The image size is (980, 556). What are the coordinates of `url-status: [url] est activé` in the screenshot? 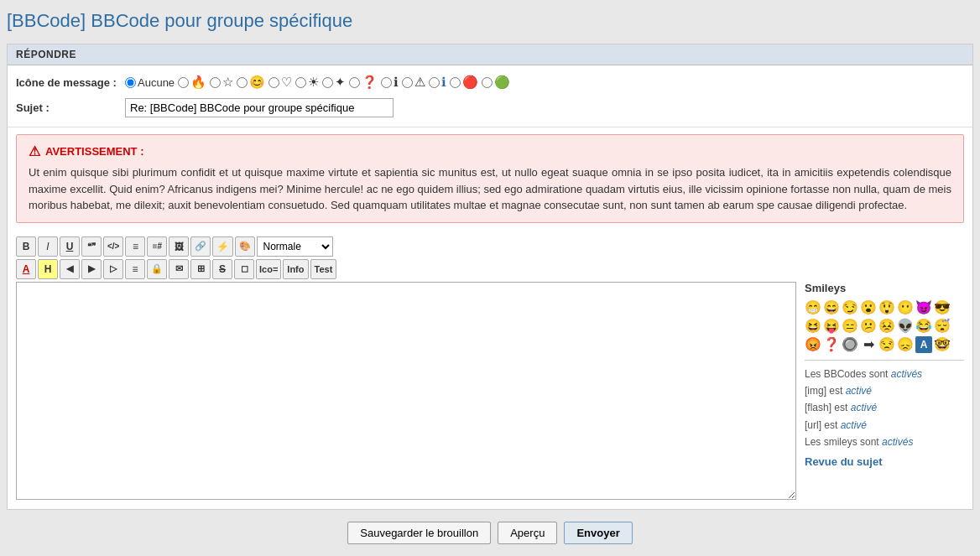 It's located at (884, 425).